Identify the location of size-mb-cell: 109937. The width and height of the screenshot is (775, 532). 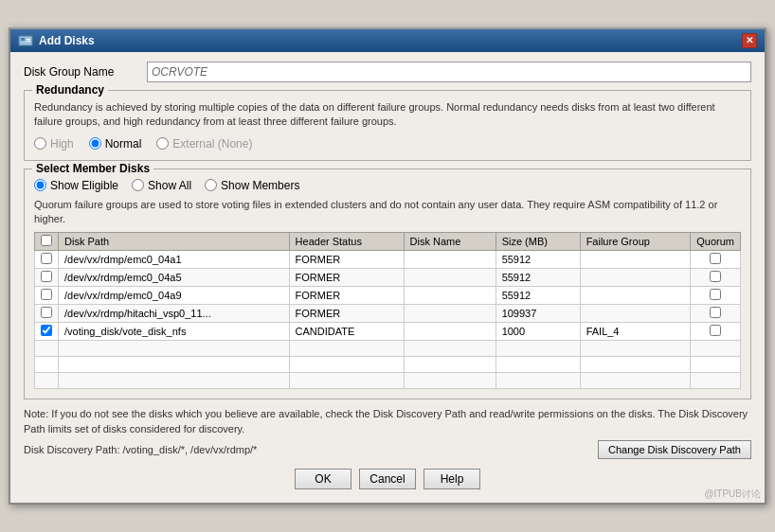
(538, 314).